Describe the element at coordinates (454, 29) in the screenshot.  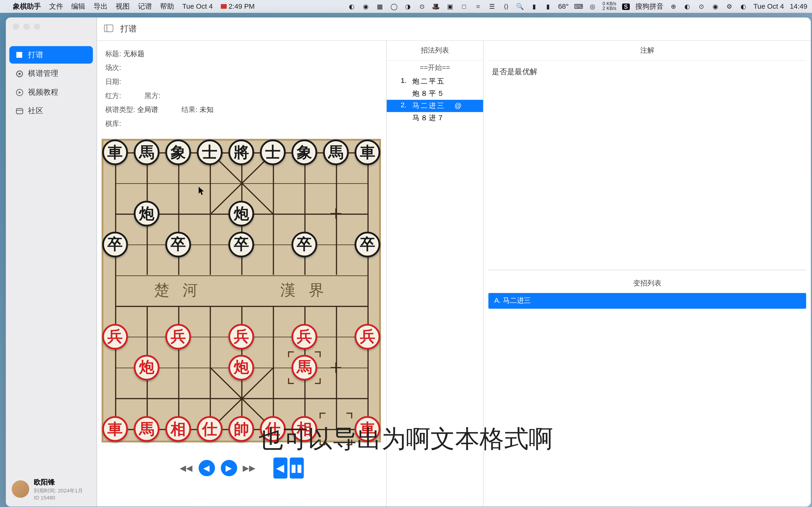
I see `toolbar: 打谱` at that location.